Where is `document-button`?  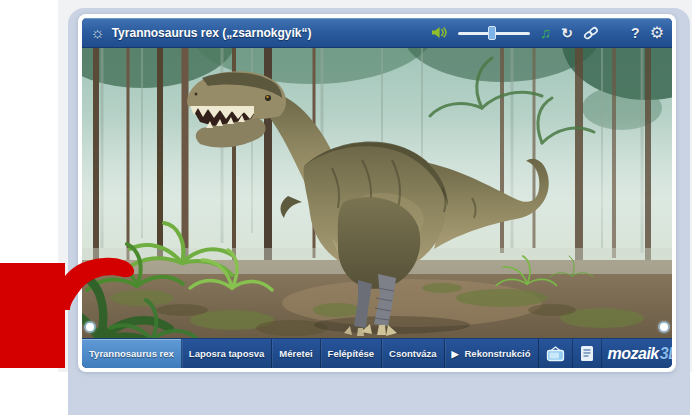
document-button is located at coordinates (588, 354).